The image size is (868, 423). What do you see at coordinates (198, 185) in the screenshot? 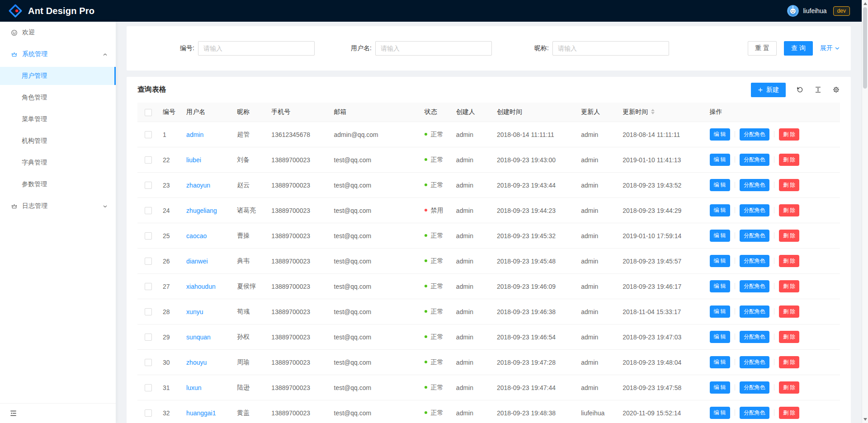
I see `username-link: zhaoyun` at bounding box center [198, 185].